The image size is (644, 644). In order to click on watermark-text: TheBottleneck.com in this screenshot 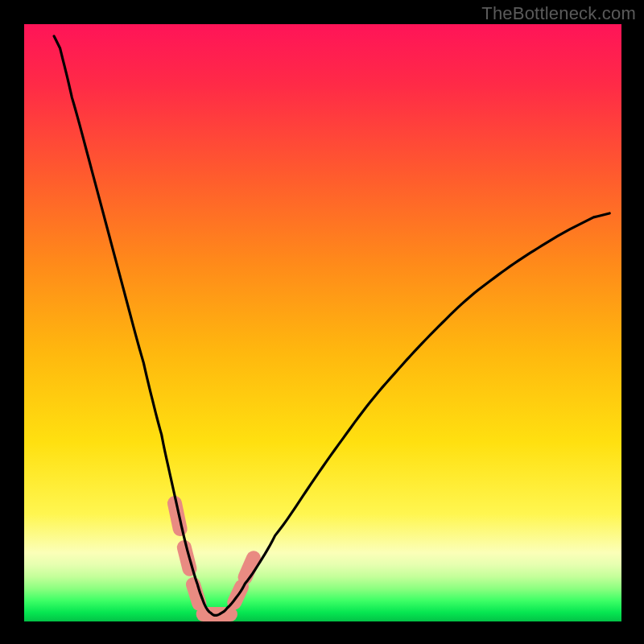, I will do `click(559, 14)`.